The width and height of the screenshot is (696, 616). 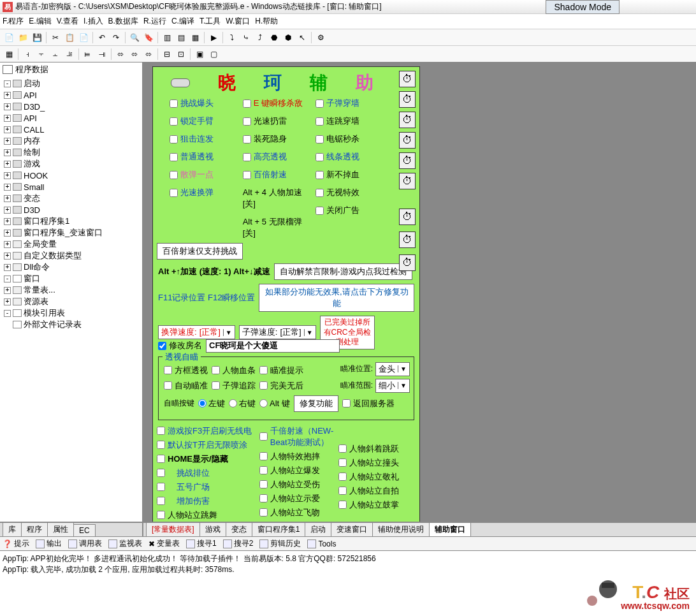 What do you see at coordinates (85, 543) in the screenshot?
I see `calltable-button: 调用表` at bounding box center [85, 543].